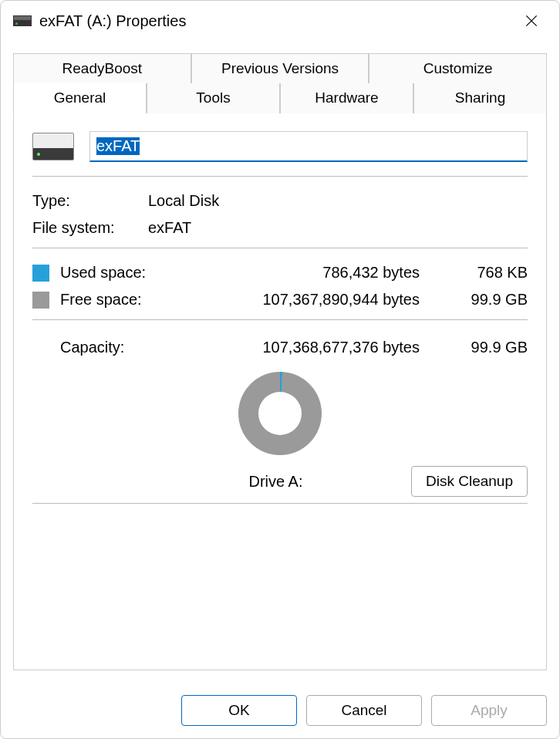 The image size is (560, 739). I want to click on tab-hardware: Hardware, so click(347, 99).